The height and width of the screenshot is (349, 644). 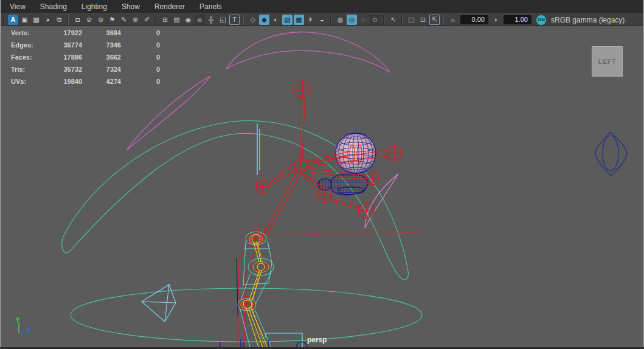 I want to click on pan-zoom-icon: ⊕, so click(x=135, y=19).